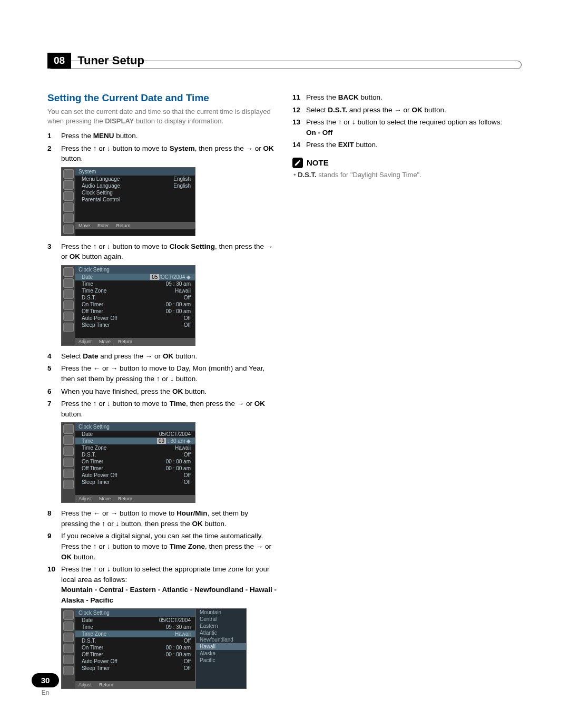 The width and height of the screenshot is (569, 728). What do you see at coordinates (162, 585) in the screenshot?
I see `step-10: 10 Press the ↑ or ↓ button to select the…` at bounding box center [162, 585].